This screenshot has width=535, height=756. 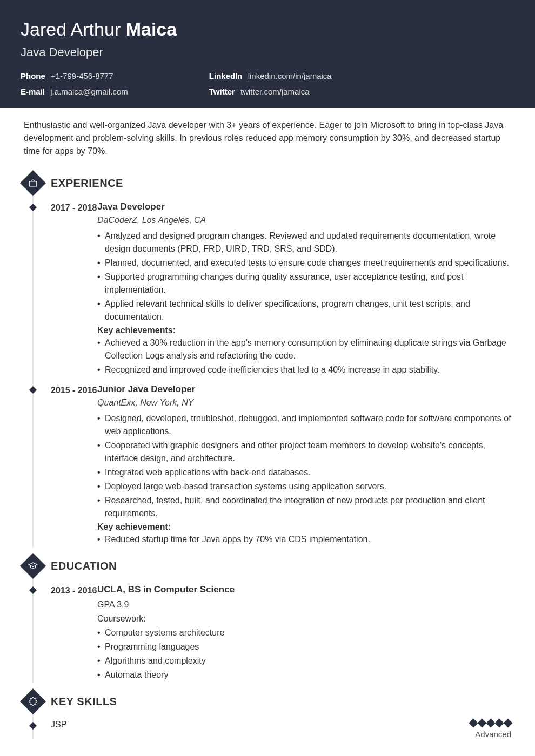 What do you see at coordinates (281, 633) in the screenshot?
I see `education-entry: 2013 - 2016 UCLA, BS in Computer Science…` at bounding box center [281, 633].